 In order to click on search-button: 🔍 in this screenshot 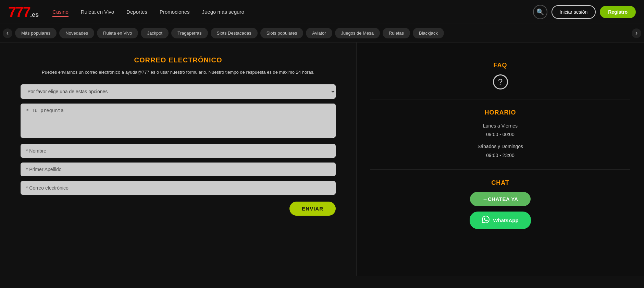, I will do `click(540, 12)`.